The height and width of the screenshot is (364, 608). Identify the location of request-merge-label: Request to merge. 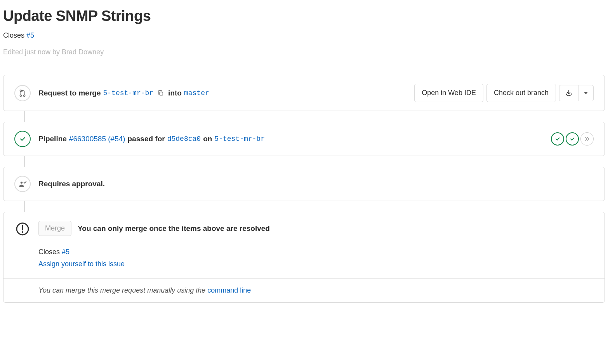
(69, 93).